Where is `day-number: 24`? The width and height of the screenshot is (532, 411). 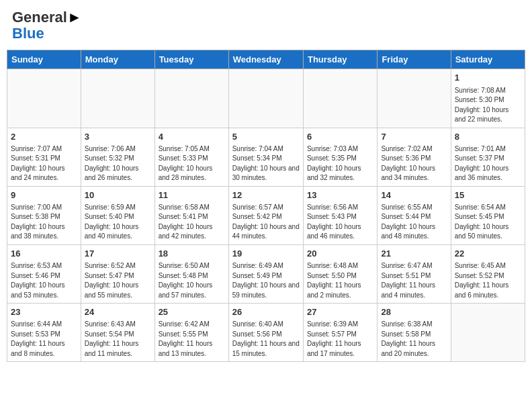
day-number: 24 is located at coordinates (118, 312).